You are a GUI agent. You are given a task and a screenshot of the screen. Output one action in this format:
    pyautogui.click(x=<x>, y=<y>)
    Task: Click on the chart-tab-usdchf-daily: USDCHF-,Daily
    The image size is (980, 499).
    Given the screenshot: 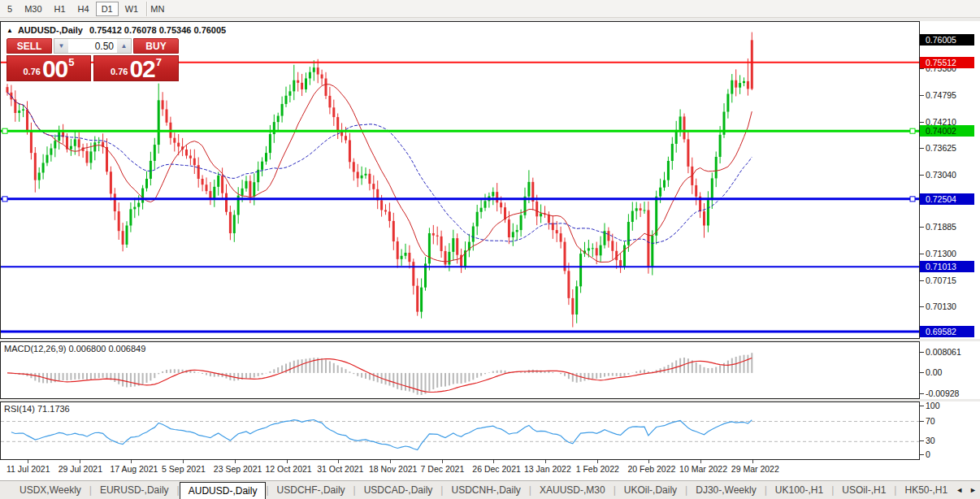 What is the action you would take?
    pyautogui.click(x=311, y=490)
    